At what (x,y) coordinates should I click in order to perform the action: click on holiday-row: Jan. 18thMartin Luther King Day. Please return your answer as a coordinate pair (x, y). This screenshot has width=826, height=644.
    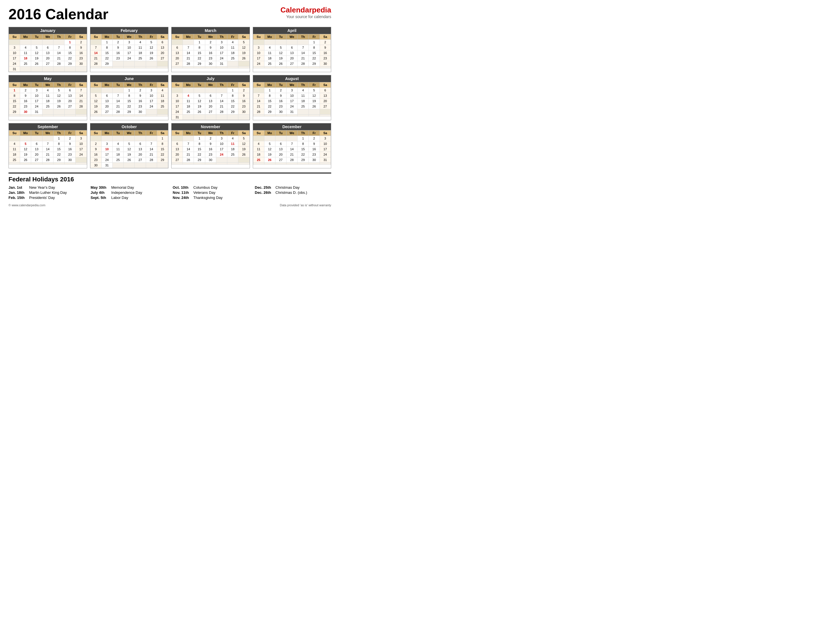
    Looking at the image, I should click on (47, 193).